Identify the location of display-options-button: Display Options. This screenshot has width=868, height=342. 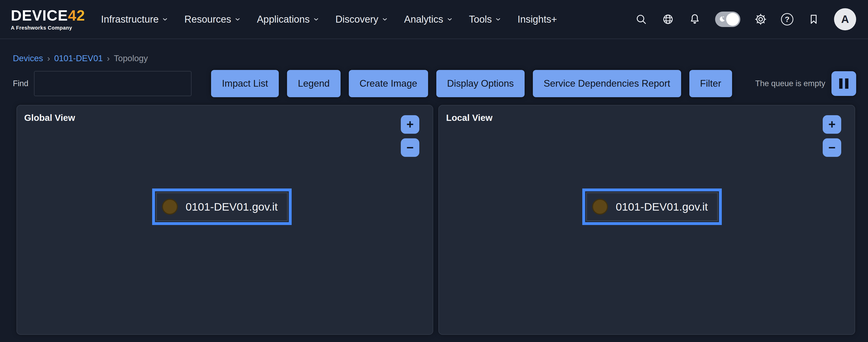
(480, 83).